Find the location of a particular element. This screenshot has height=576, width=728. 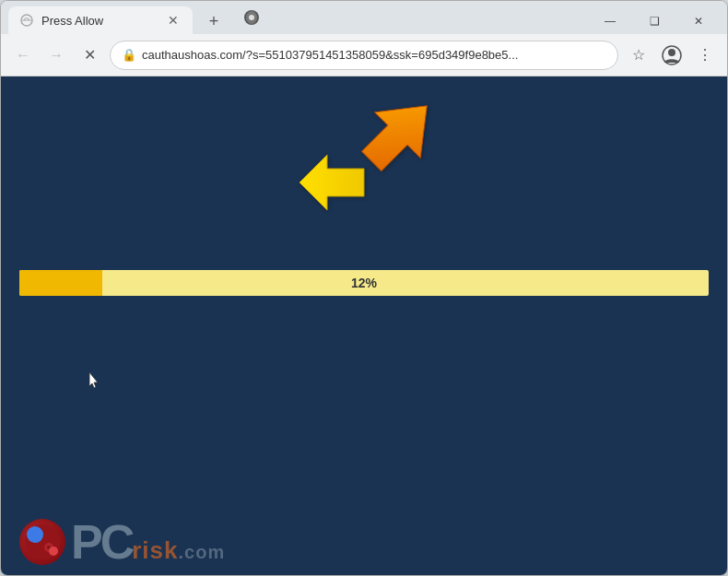

progress-fill is located at coordinates (61, 283).